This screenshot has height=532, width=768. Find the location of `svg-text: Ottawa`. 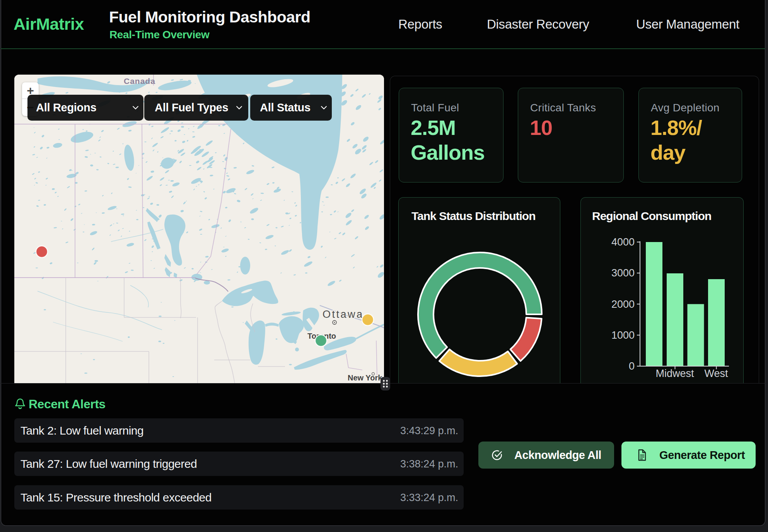

svg-text: Ottawa is located at coordinates (343, 314).